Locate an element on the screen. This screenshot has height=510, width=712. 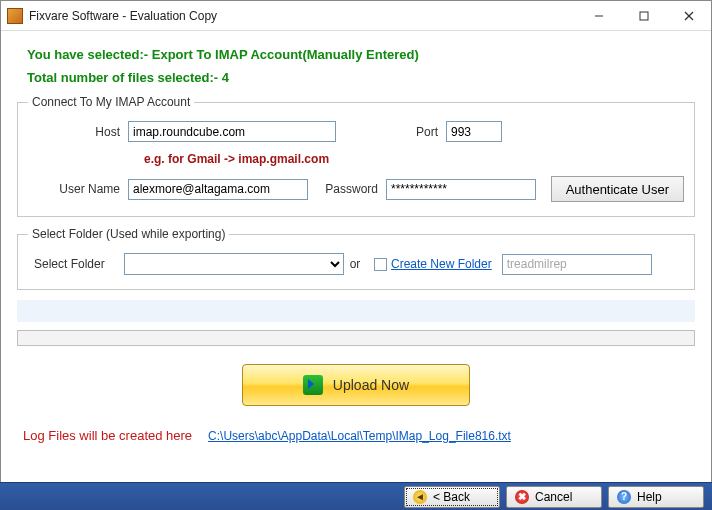
host-label: Host is located at coordinates (78, 132).